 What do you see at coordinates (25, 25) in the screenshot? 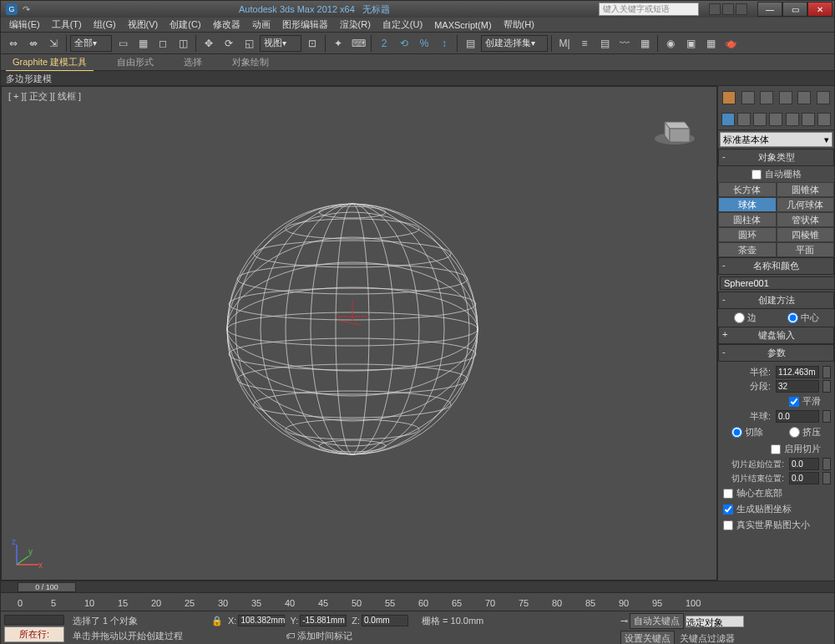
I see `menu-edit: 编辑(E)` at bounding box center [25, 25].